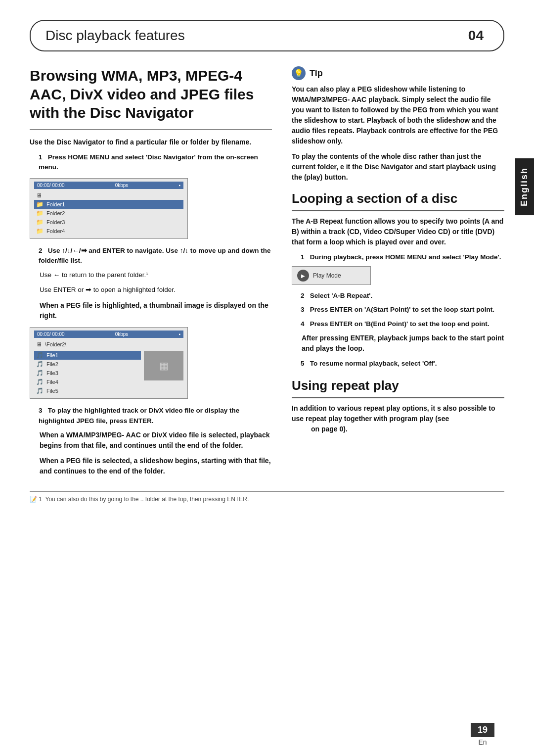  What do you see at coordinates (267, 36) in the screenshot?
I see `chapter-header: Disc playback features 04` at bounding box center [267, 36].